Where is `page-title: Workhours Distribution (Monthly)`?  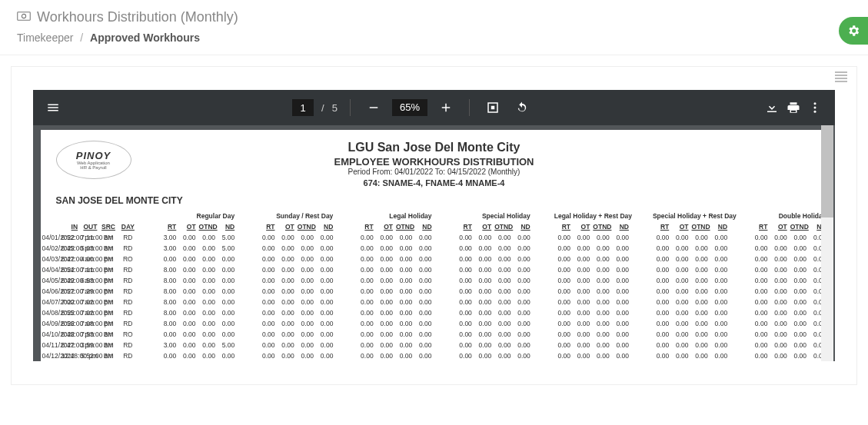
page-title: Workhours Distribution (Monthly) is located at coordinates (138, 17).